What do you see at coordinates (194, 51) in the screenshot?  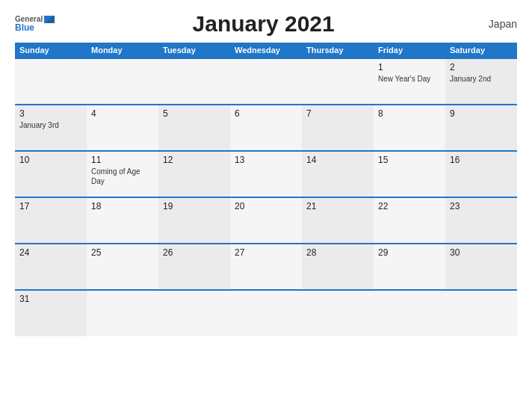 I see `header-tuesday: Tuesday` at bounding box center [194, 51].